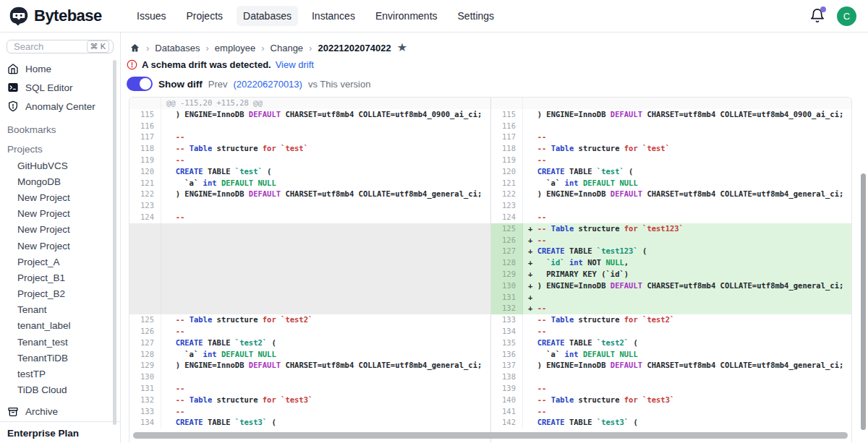 The image size is (868, 443). Describe the element at coordinates (60, 374) in the screenshot. I see `project-item: testTP` at that location.